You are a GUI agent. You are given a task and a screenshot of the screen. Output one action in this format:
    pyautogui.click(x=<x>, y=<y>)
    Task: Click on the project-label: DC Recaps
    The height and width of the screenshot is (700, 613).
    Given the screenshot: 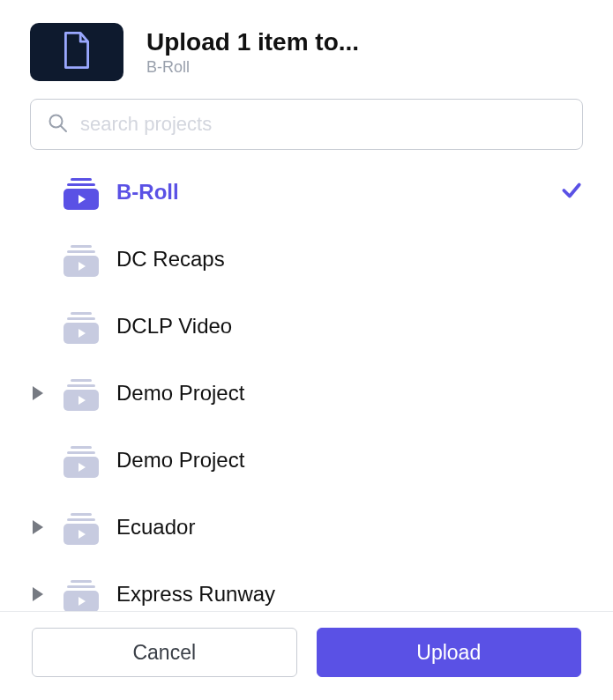 What is the action you would take?
    pyautogui.click(x=349, y=259)
    